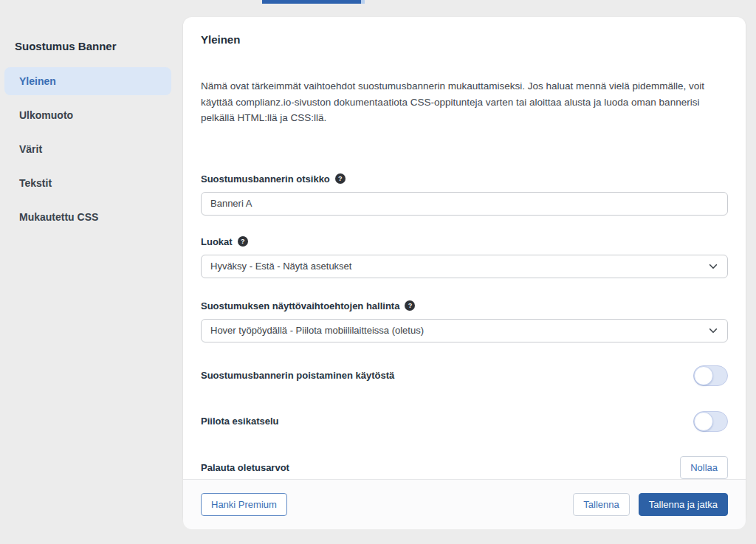  What do you see at coordinates (313, 1) in the screenshot?
I see `top-progress-bar` at bounding box center [313, 1].